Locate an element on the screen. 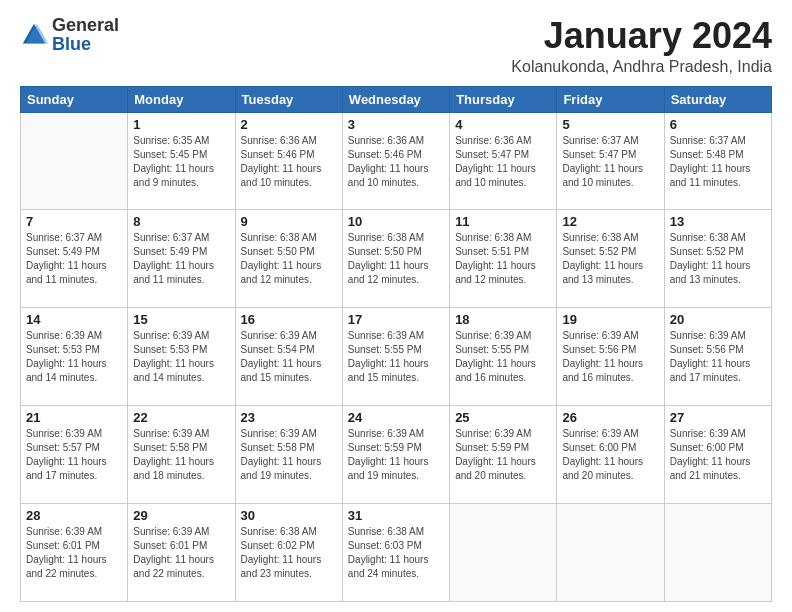  table-row: 9 Sunrise: 6:38 AM Sunset: 5:50 PM Dayli… is located at coordinates (288, 259).